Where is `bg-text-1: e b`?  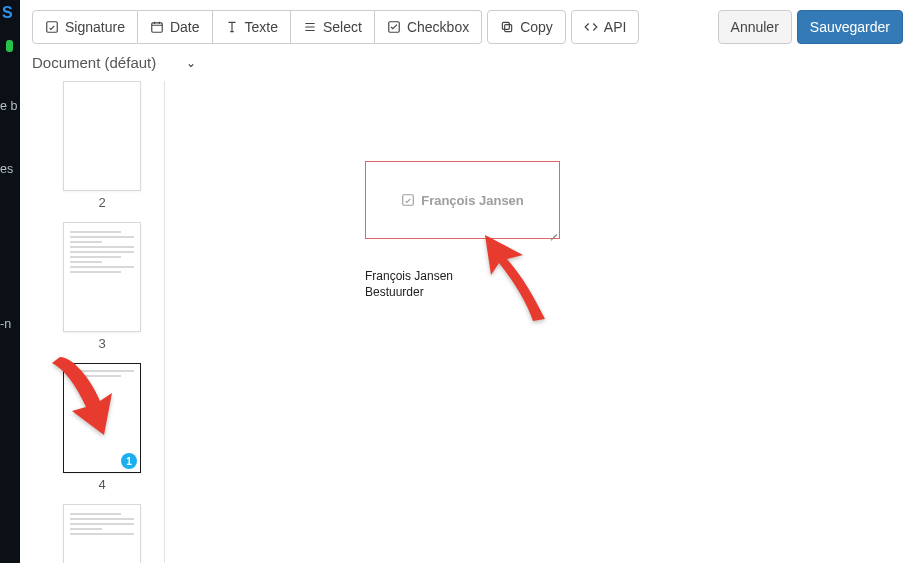
bg-text-1: e b is located at coordinates (10, 106).